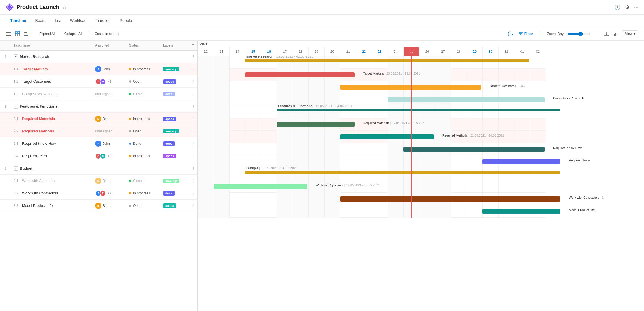 The image size is (644, 311). I want to click on row-status-cell: Done, so click(144, 144).